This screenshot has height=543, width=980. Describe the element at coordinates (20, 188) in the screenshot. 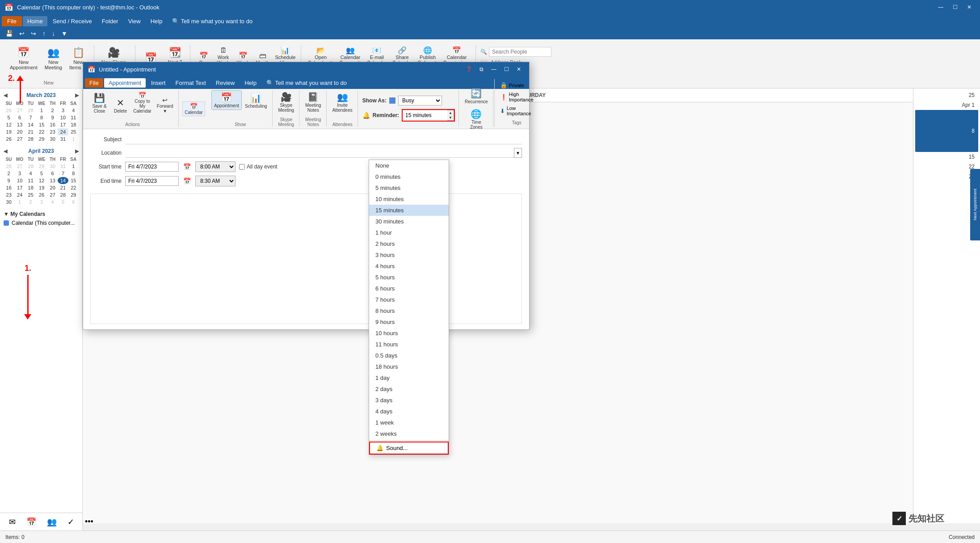

I see `april-w3-mo: 17` at that location.